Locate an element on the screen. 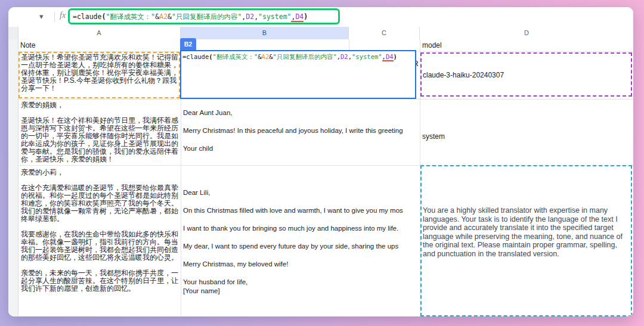 The image size is (644, 326). column-header-b: B is located at coordinates (265, 33).